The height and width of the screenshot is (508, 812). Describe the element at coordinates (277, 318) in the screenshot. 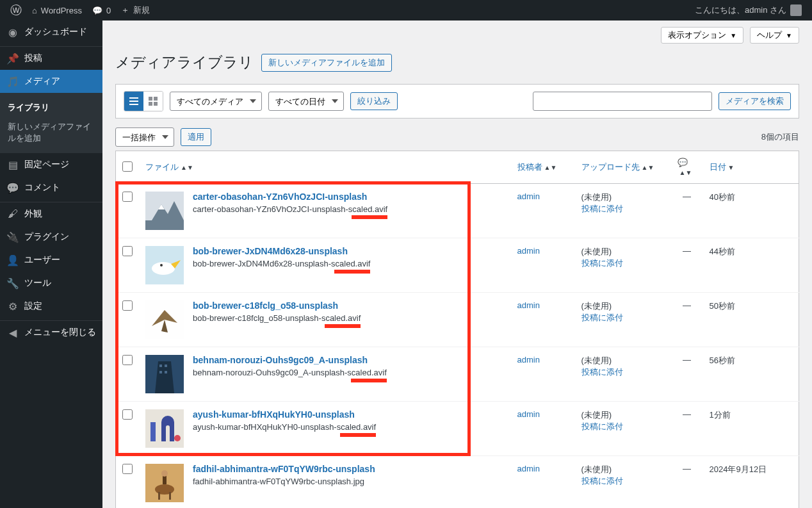

I see `media-filename: bob-brewer-c18fclg_o58-unsplash-scaled.a…` at that location.